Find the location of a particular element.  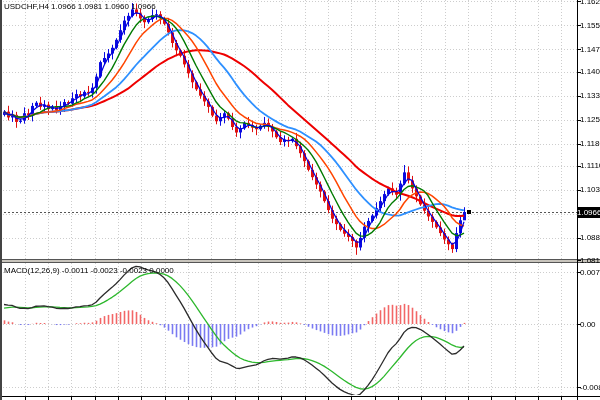

price-axis-label: 1.1255 is located at coordinates (590, 120).